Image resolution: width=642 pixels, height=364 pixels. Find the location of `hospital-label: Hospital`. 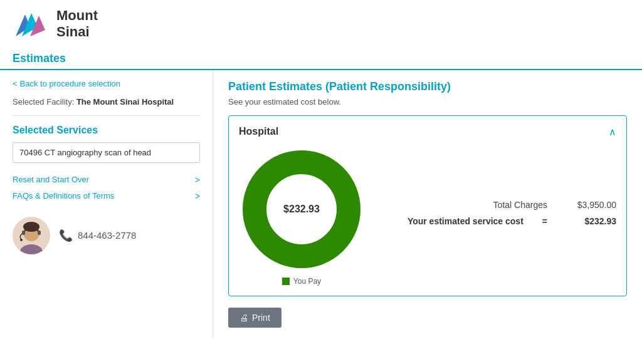

hospital-label: Hospital is located at coordinates (258, 132).